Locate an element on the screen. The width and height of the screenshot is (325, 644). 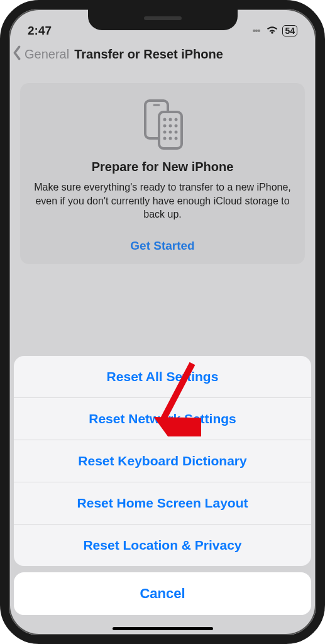
reset-network-settings-button: Reset Network Settings is located at coordinates (162, 419).